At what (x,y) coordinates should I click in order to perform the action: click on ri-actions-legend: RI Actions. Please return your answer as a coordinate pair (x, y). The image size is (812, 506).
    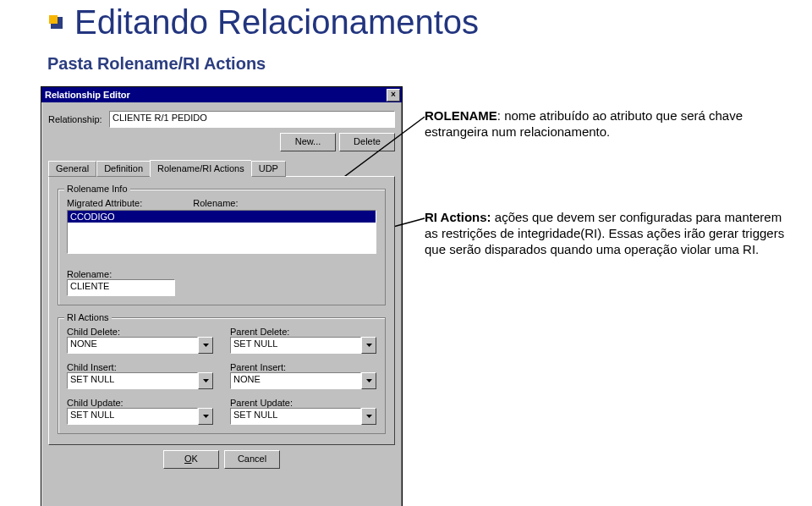
    Looking at the image, I should click on (88, 317).